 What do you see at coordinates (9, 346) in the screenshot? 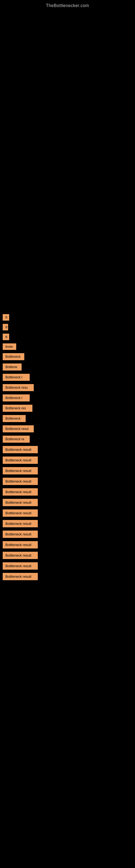
I see `bottleneck-result-label: Bottle` at bounding box center [9, 346].